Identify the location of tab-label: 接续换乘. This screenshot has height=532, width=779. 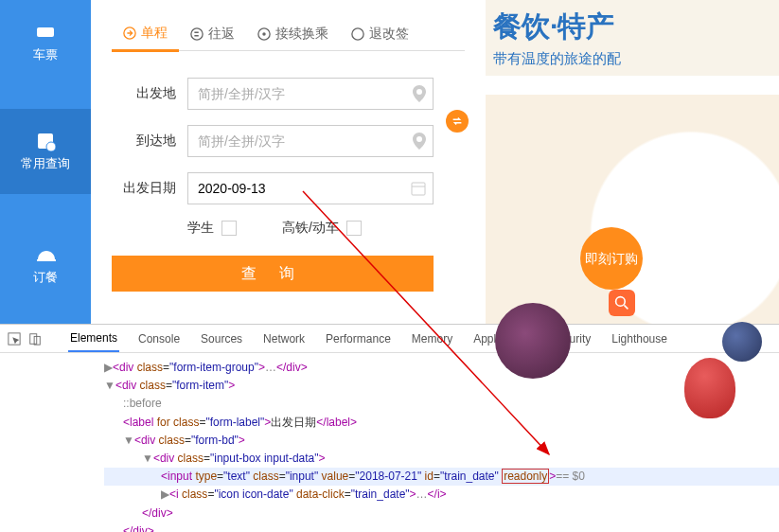
(302, 34).